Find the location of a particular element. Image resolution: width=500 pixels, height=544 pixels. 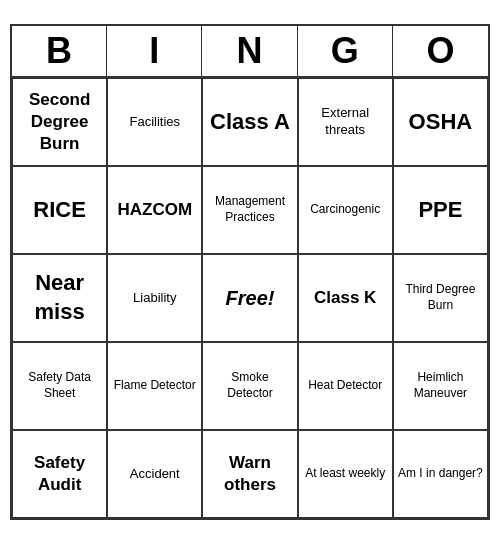

bingo-cell-r0-c2: Class A is located at coordinates (250, 122).